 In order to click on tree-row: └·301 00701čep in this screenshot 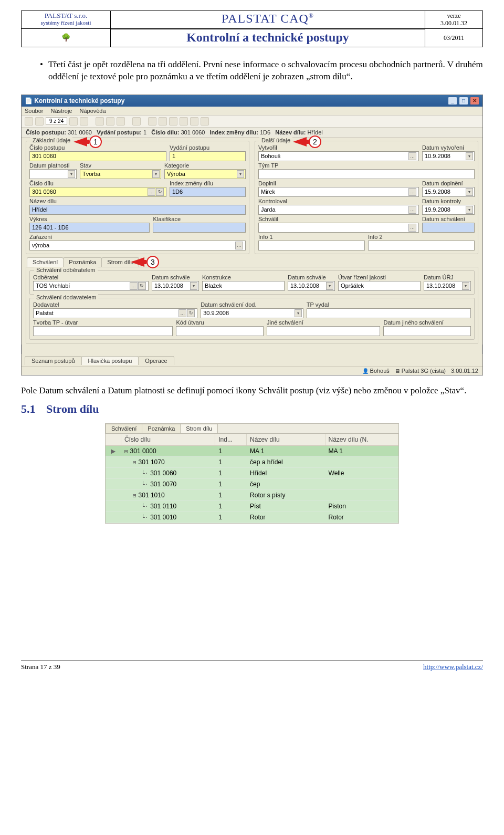, I will do `click(252, 484)`.